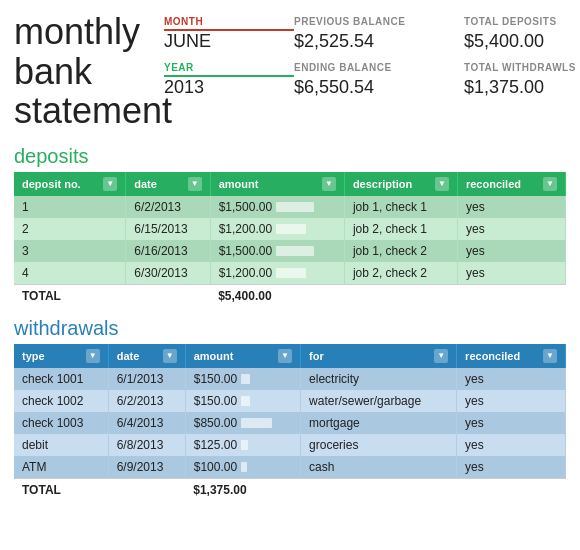 This screenshot has width=580, height=550. What do you see at coordinates (61, 468) in the screenshot?
I see `withdrawal-type: ATM` at bounding box center [61, 468].